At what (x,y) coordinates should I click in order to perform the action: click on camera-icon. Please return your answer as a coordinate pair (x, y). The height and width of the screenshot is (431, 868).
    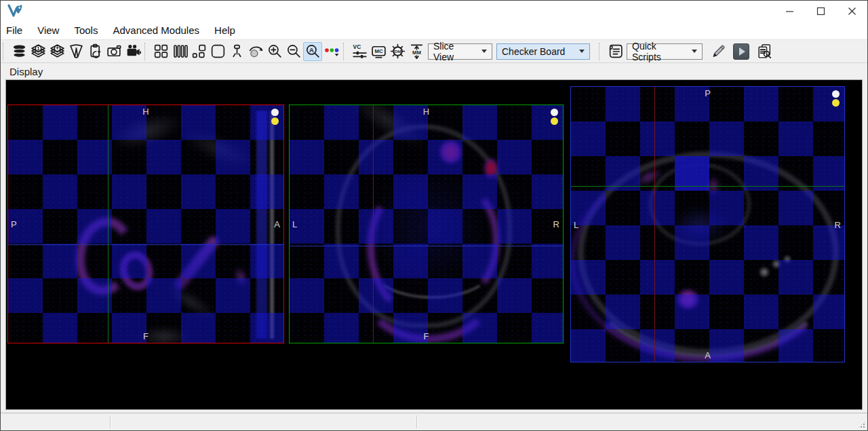
    Looking at the image, I should click on (114, 52).